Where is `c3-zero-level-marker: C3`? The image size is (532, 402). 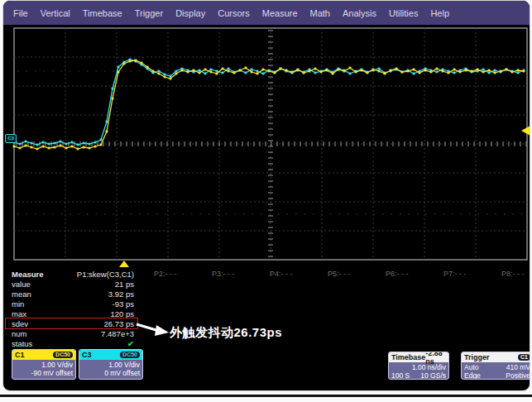
c3-zero-level-marker: C3 is located at coordinates (11, 139).